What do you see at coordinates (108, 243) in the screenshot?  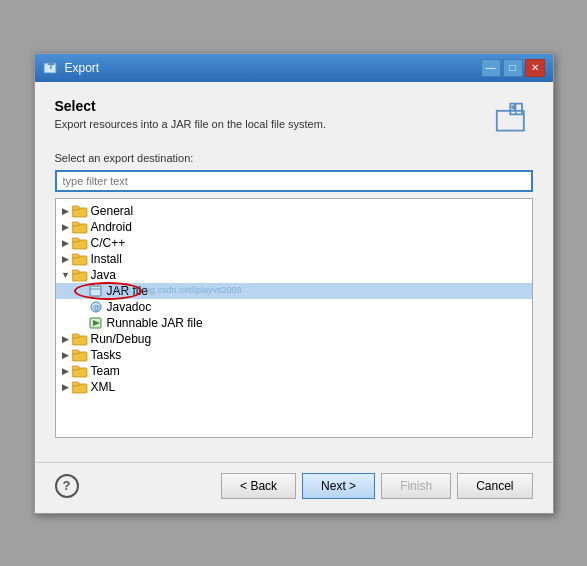 I see `tree-label-cpp: C/C++` at bounding box center [108, 243].